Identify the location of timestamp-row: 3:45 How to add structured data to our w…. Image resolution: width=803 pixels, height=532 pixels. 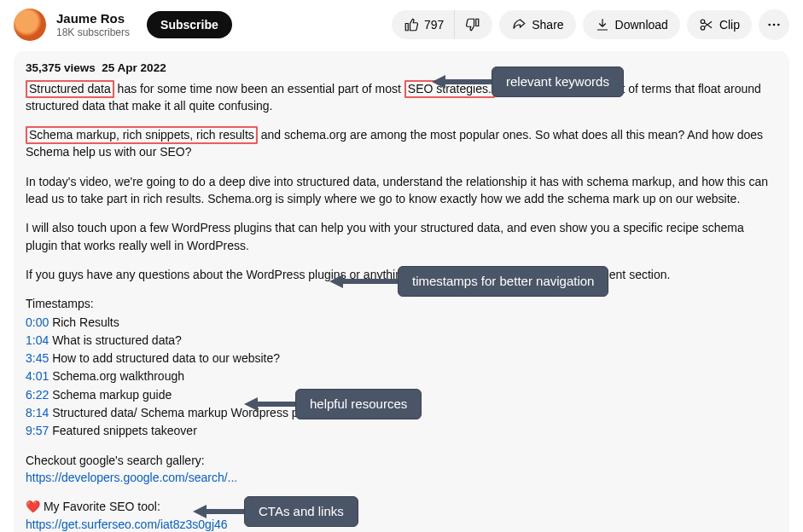
(401, 358).